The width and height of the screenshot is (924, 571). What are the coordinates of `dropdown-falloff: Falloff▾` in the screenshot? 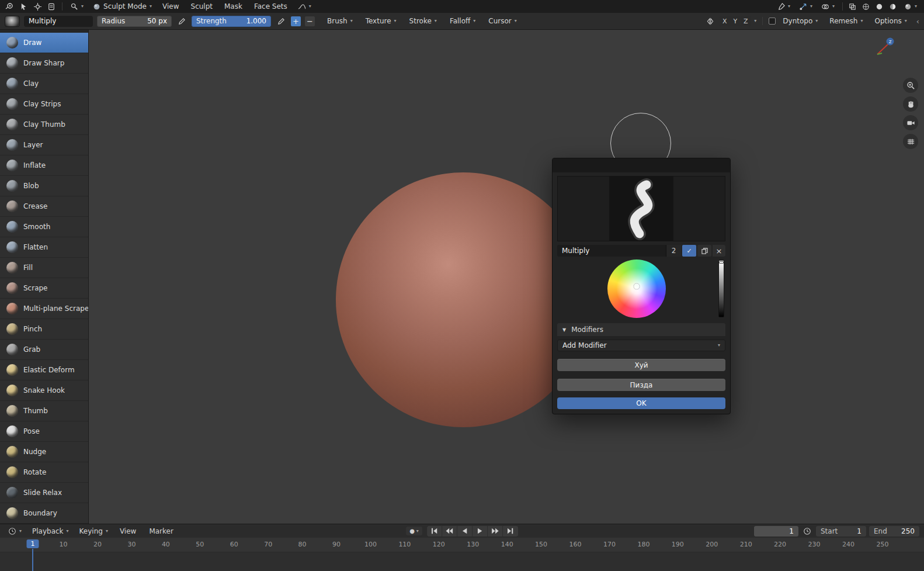 It's located at (463, 21).